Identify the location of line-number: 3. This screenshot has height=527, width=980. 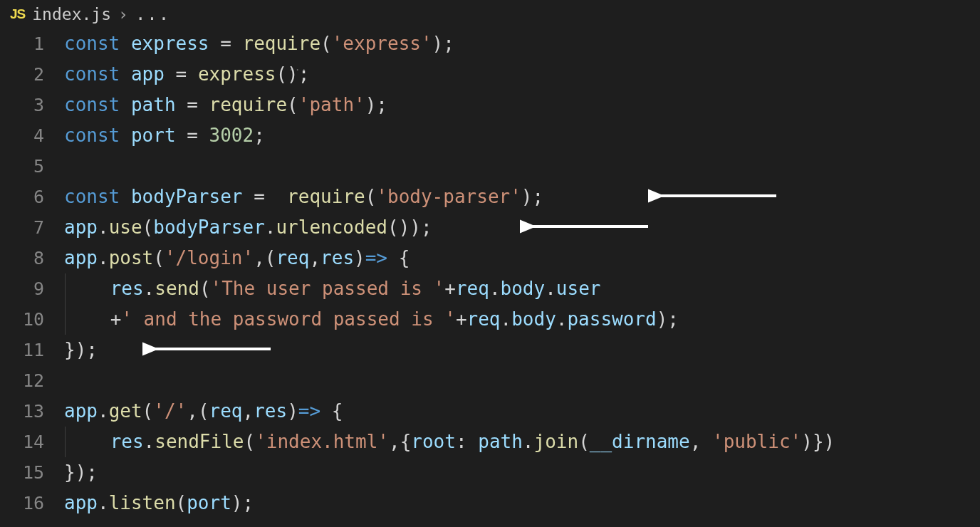
(22, 105).